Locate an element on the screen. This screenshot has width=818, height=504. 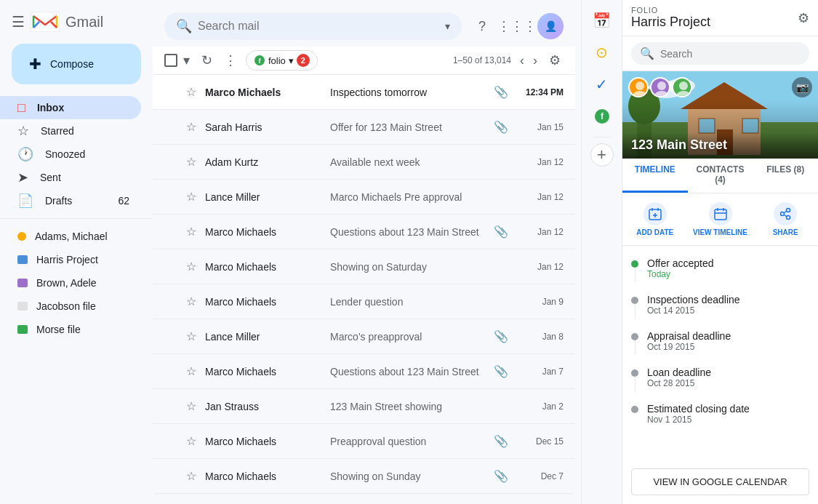
select-dropdown-icon: ▾ is located at coordinates (186, 60).